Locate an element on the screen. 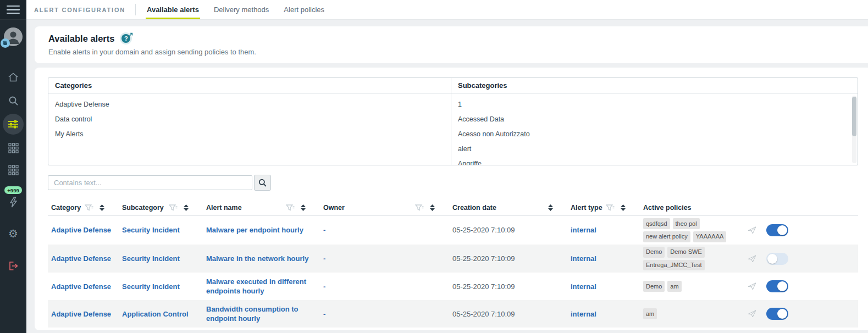 The image size is (868, 333). category-item: Data control is located at coordinates (250, 119).